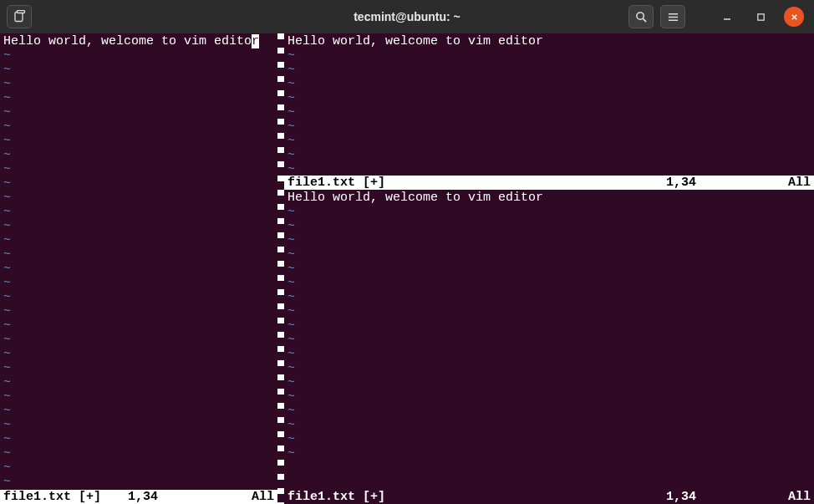  What do you see at coordinates (19, 17) in the screenshot?
I see `titlebar-left` at bounding box center [19, 17].